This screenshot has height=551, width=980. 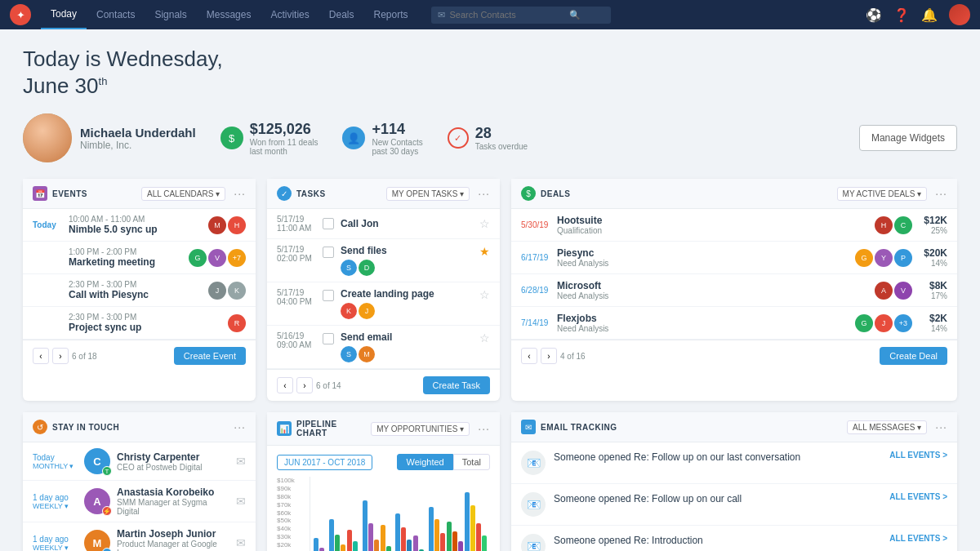 What do you see at coordinates (139, 501) in the screenshot?
I see `touch-item: 1 day ago WEEKLY ▾ A ⚡ Anastasia Korobei…` at bounding box center [139, 501].